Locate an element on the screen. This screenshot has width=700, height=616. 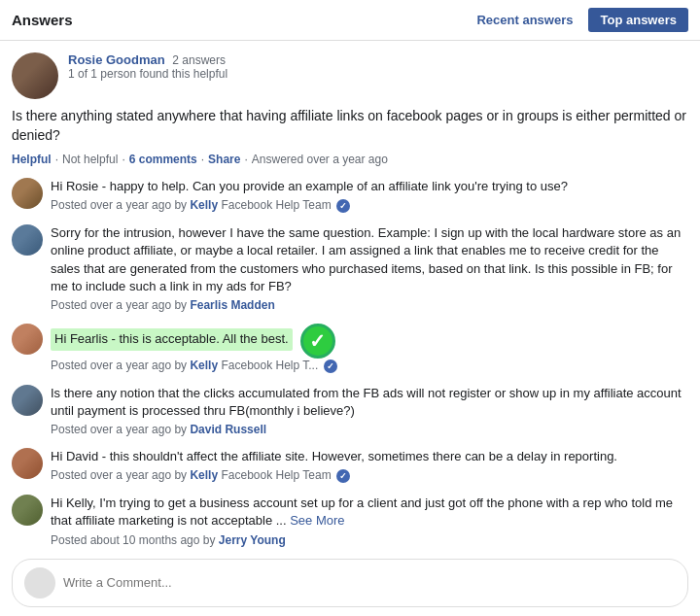
comment-body: Hi David - this shouldn't affect the aff… is located at coordinates (369, 465).